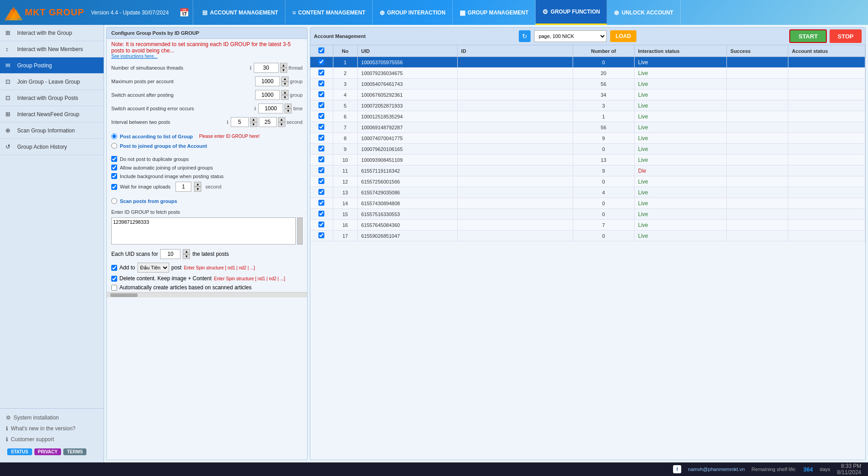  What do you see at coordinates (623, 36) in the screenshot?
I see `load-button: LOAD` at bounding box center [623, 36].